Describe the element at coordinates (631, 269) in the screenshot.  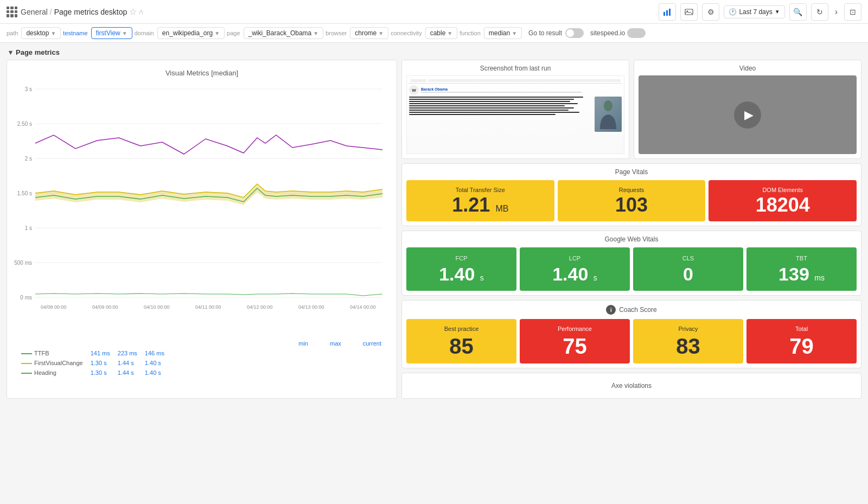
I see `gvitals-grid: FCP 1.40 s LCP 1.40 s CLS 0 TBT 139 ms` at that location.